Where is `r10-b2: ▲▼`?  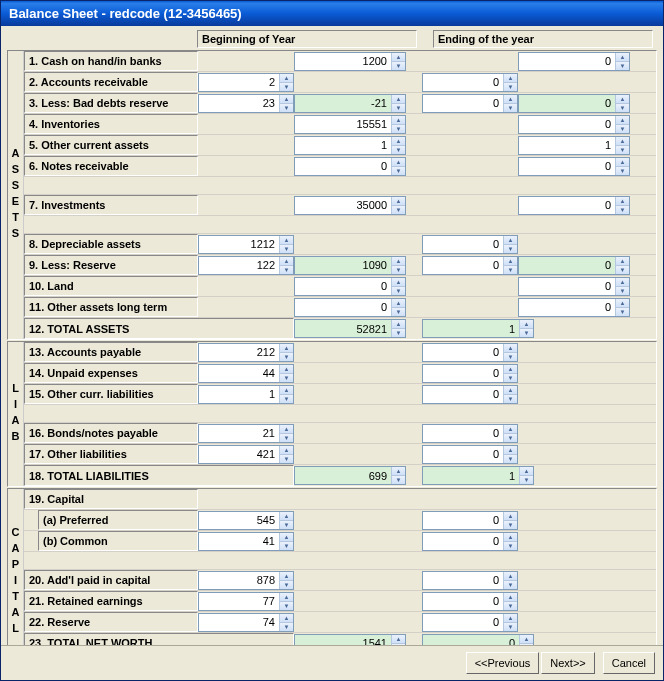
r10-b2: ▲▼ is located at coordinates (350, 286).